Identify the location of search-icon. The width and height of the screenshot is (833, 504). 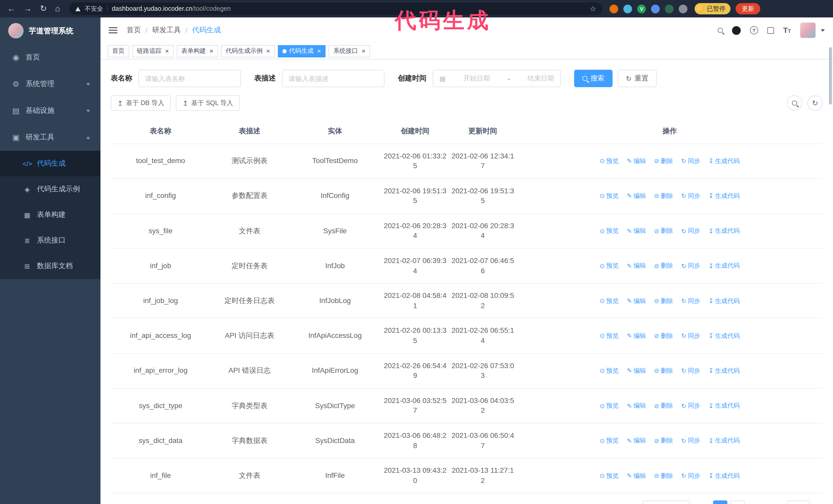
(720, 30).